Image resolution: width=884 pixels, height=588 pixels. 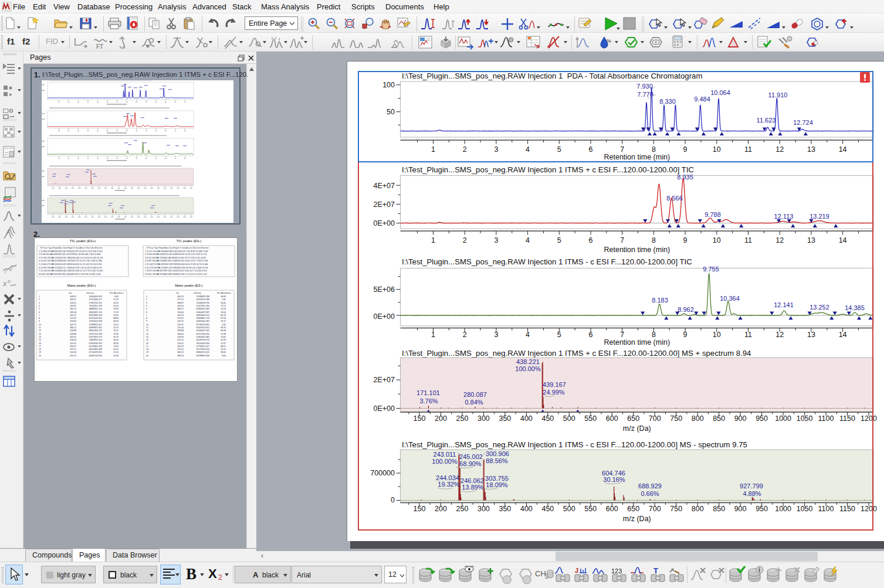 What do you see at coordinates (656, 571) in the screenshot?
I see `svg-text: T` at bounding box center [656, 571].